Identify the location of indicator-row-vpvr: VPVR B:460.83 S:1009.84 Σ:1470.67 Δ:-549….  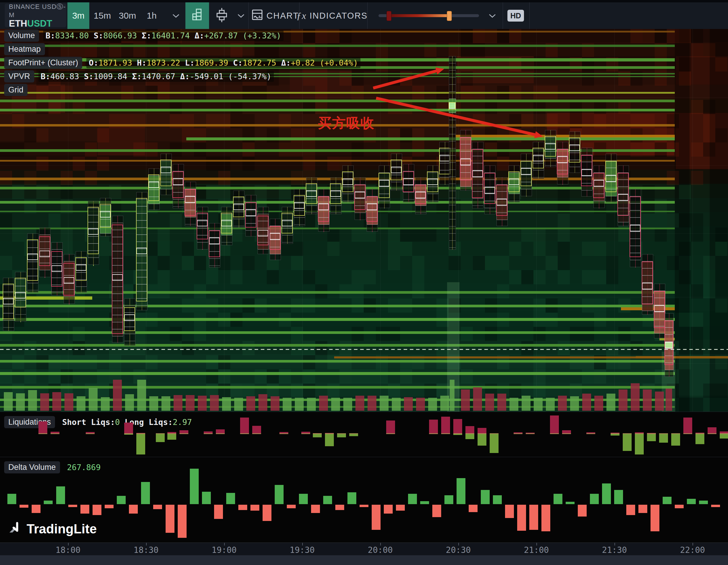
(139, 76).